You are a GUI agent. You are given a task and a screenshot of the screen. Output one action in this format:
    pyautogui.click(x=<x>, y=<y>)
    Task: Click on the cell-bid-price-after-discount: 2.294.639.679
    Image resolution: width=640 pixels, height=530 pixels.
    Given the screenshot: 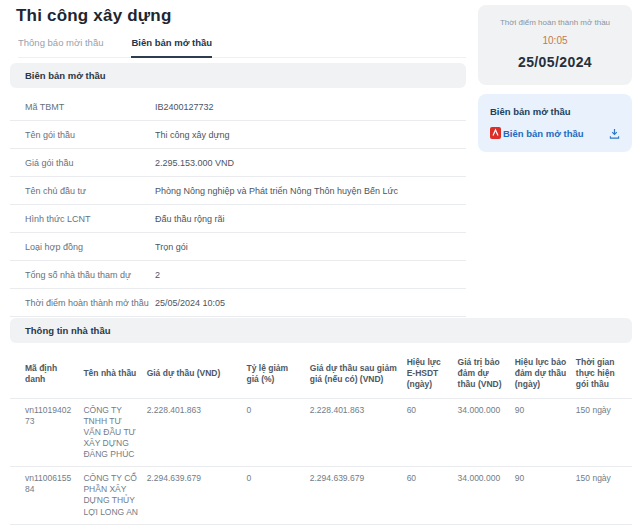 What is the action you would take?
    pyautogui.click(x=358, y=496)
    